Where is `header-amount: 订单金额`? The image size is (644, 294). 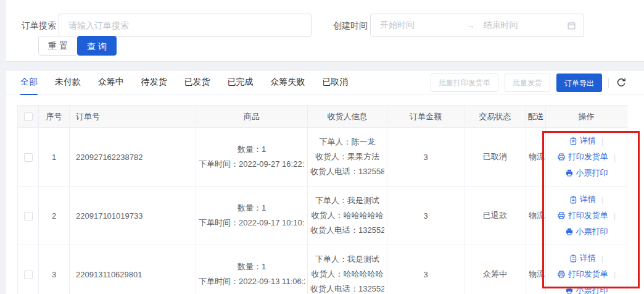
header-amount: 订单金额 is located at coordinates (426, 117).